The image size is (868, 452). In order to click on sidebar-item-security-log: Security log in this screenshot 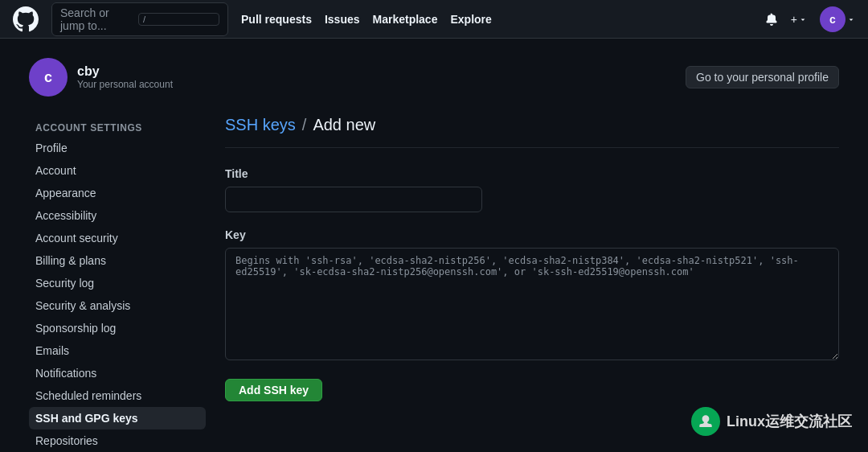, I will do `click(117, 283)`.